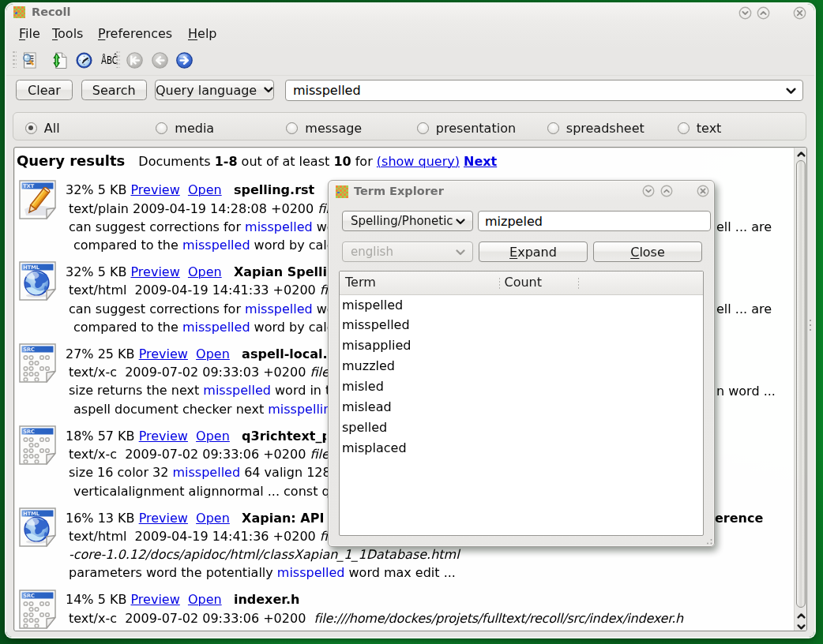  What do you see at coordinates (68, 33) in the screenshot?
I see `menu-tools: Tools` at bounding box center [68, 33].